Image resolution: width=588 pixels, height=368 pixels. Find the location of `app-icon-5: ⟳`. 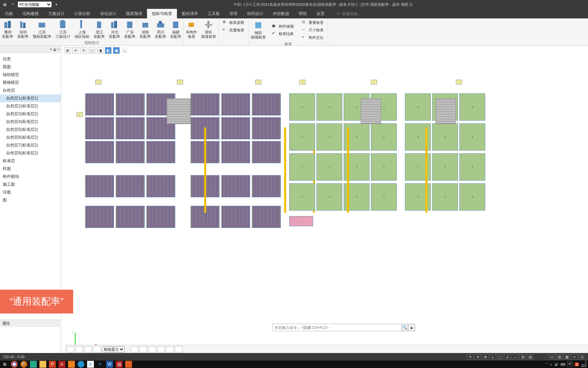

app-icon-5: ⟳ is located at coordinates (100, 364).